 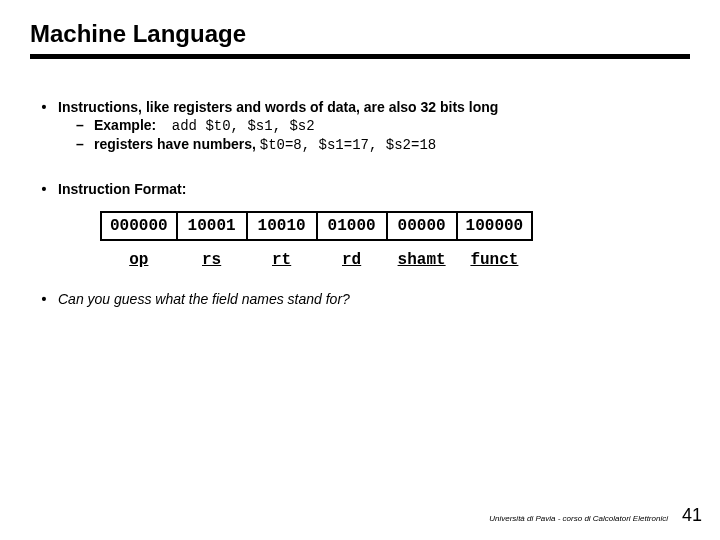 I want to click on table-data-row: 000000 10001 10010 01000 00000 100000, so click(x=316, y=226).